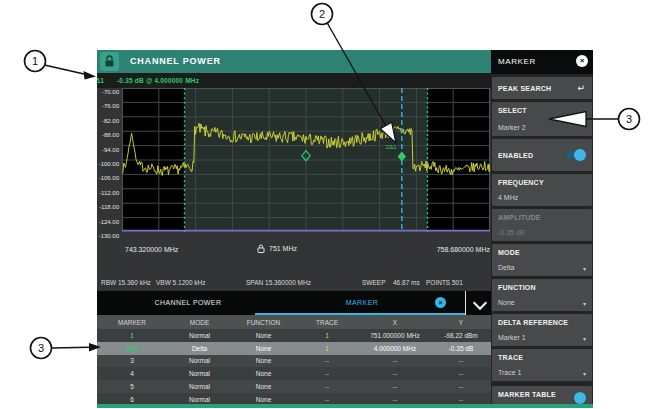 The width and height of the screenshot is (655, 409). Describe the element at coordinates (42, 348) in the screenshot. I see `callout-3b-circle` at that location.